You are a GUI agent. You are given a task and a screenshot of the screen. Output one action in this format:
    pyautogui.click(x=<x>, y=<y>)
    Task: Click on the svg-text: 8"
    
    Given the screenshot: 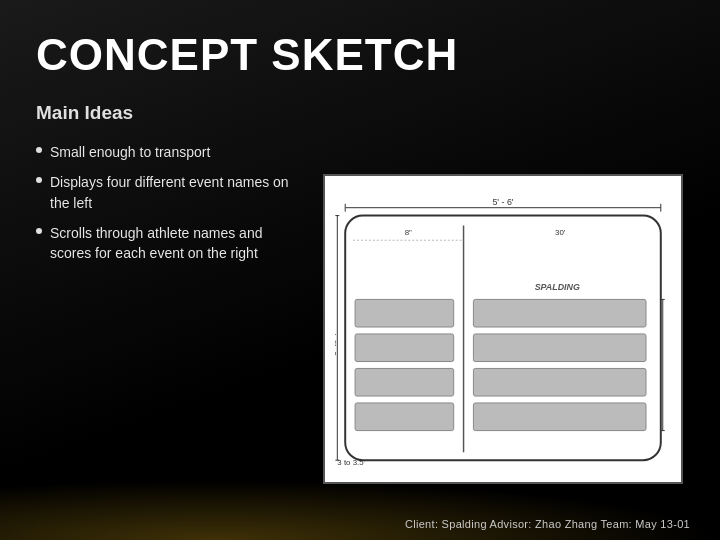 What is the action you would take?
    pyautogui.click(x=408, y=232)
    